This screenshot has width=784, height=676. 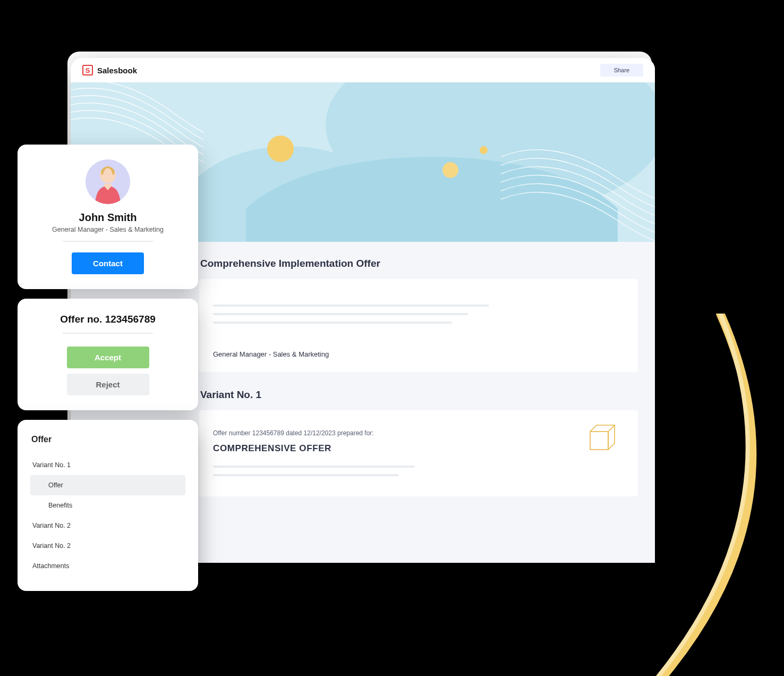 What do you see at coordinates (108, 357) in the screenshot?
I see `accept-button: Accept` at bounding box center [108, 357].